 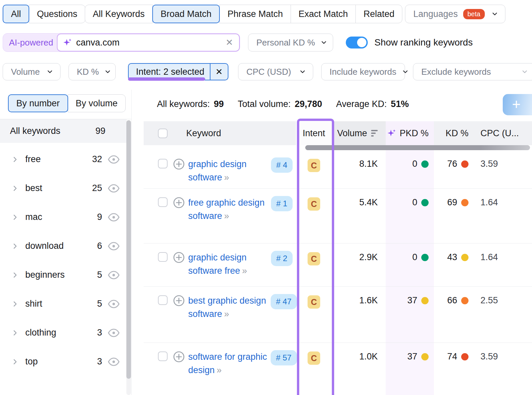 I want to click on kd-filter-dropdown: KD %, so click(x=92, y=72).